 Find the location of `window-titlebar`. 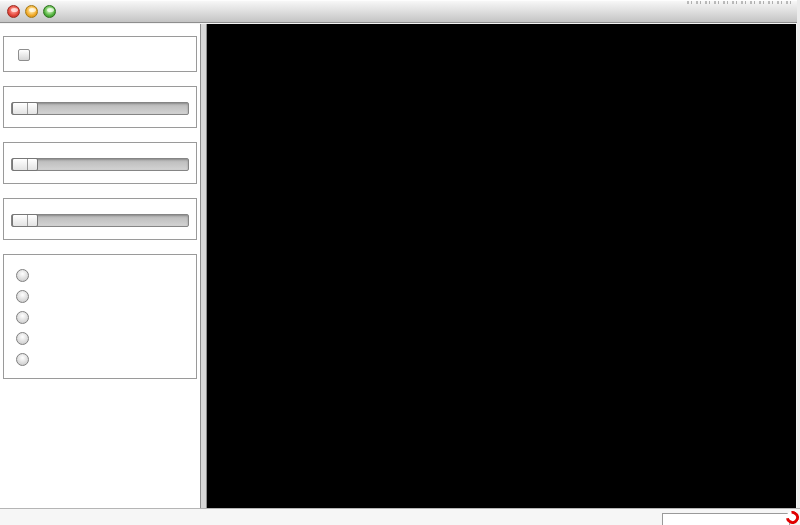

window-titlebar is located at coordinates (398, 12).